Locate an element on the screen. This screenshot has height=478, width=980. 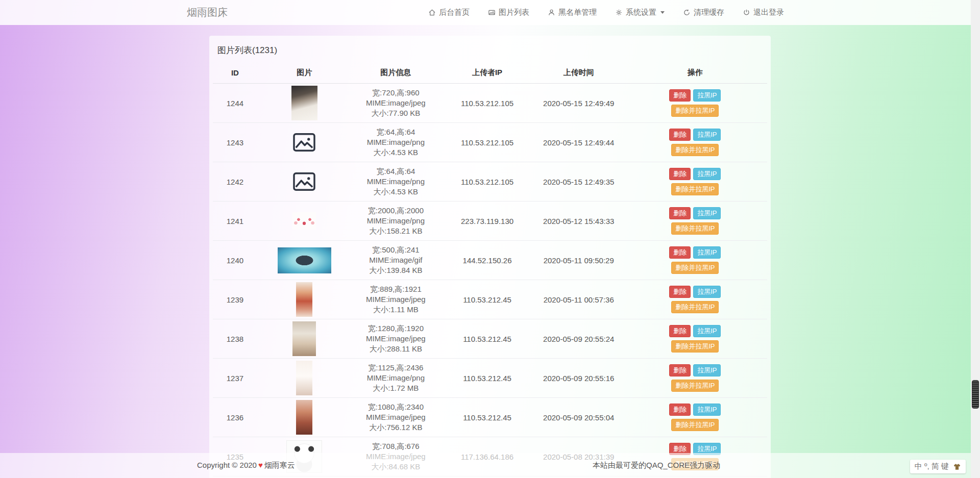
image-size: 大小:1.72 MB is located at coordinates (396, 388).